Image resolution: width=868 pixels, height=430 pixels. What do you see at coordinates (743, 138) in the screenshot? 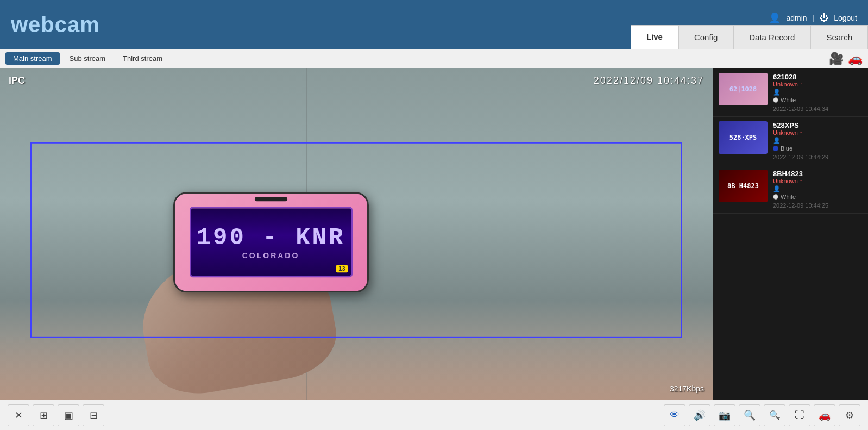
I see `thumb-plate-text-2: 528·XPS` at bounding box center [743, 138].